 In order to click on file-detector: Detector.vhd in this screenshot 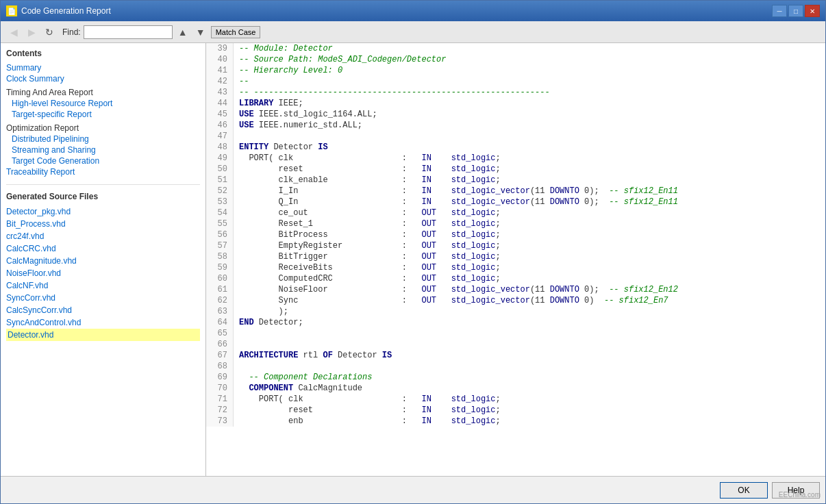, I will do `click(103, 335)`.